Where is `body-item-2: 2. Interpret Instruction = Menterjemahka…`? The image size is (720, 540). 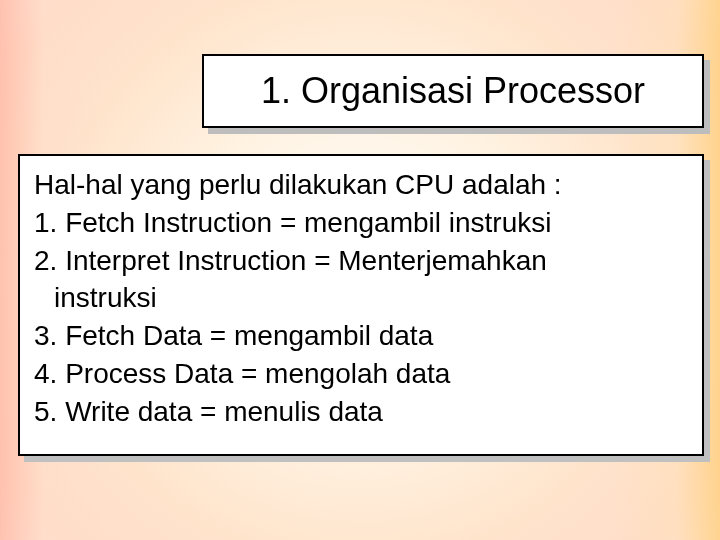 body-item-2: 2. Interpret Instruction = Menterjemahka… is located at coordinates (361, 261).